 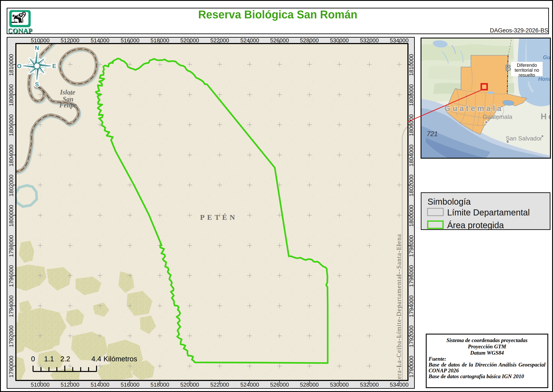 I want to click on svg-text: Diferendo, so click(x=527, y=65).